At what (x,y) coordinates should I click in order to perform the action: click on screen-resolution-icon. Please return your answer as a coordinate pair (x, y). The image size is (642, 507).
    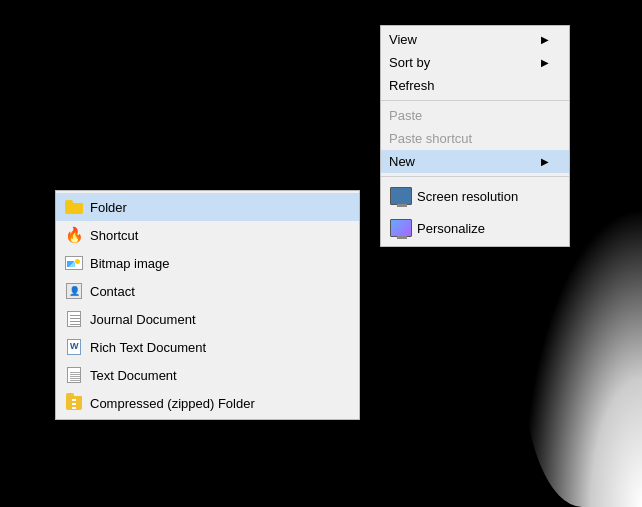
    Looking at the image, I should click on (401, 196).